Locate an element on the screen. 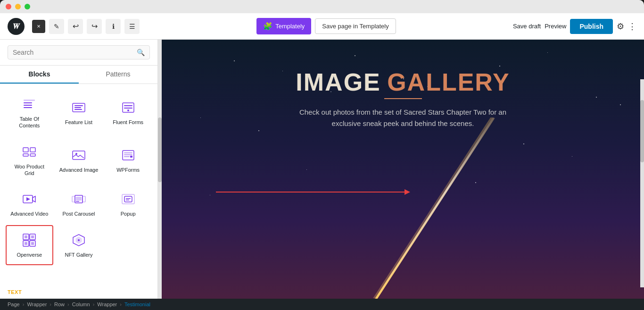 The width and height of the screenshot is (644, 310). tab-patterns: Patterns is located at coordinates (118, 75).